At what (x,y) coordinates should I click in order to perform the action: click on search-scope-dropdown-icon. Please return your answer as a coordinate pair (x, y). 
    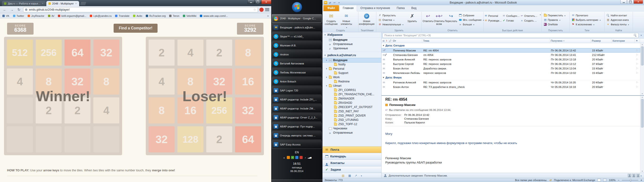
    Looking at the image, I should click on (641, 35).